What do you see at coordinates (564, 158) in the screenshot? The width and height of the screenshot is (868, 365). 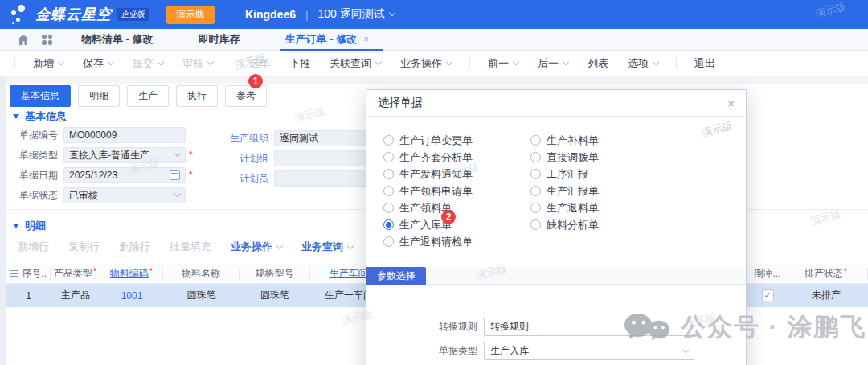 I see `option-direct-transfer: 直接调拨单` at bounding box center [564, 158].